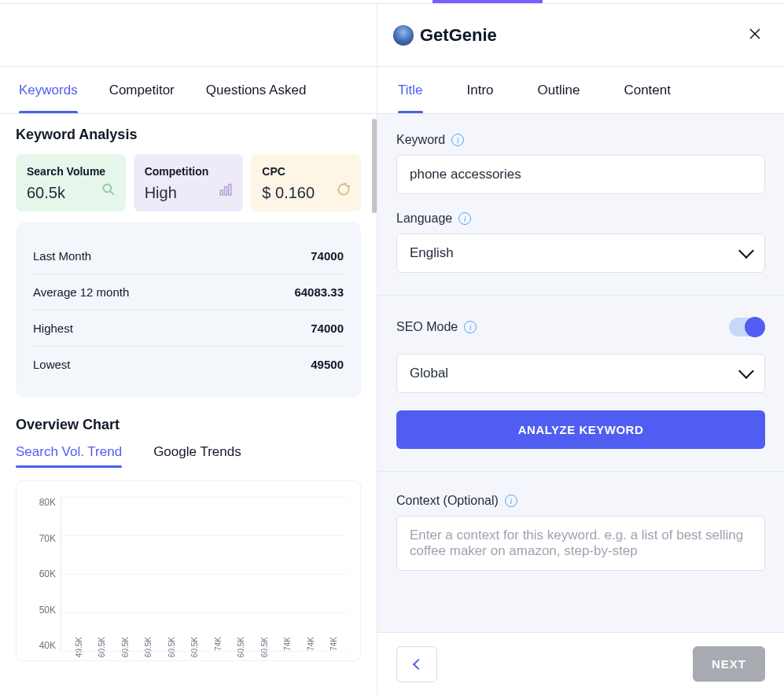  What do you see at coordinates (458, 35) in the screenshot?
I see `brand-name: GetGenie` at bounding box center [458, 35].